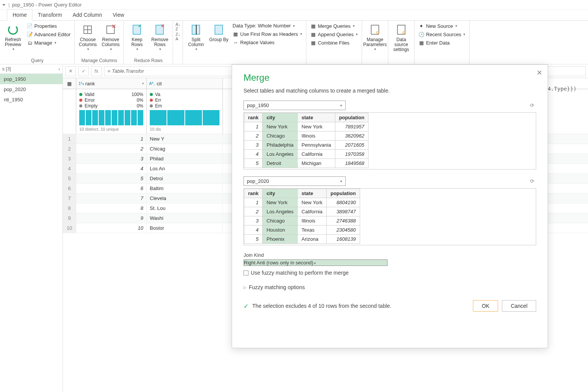 The width and height of the screenshot is (588, 392). Describe the element at coordinates (533, 181) in the screenshot. I see `refresh-table2-button: ⟳` at that location.